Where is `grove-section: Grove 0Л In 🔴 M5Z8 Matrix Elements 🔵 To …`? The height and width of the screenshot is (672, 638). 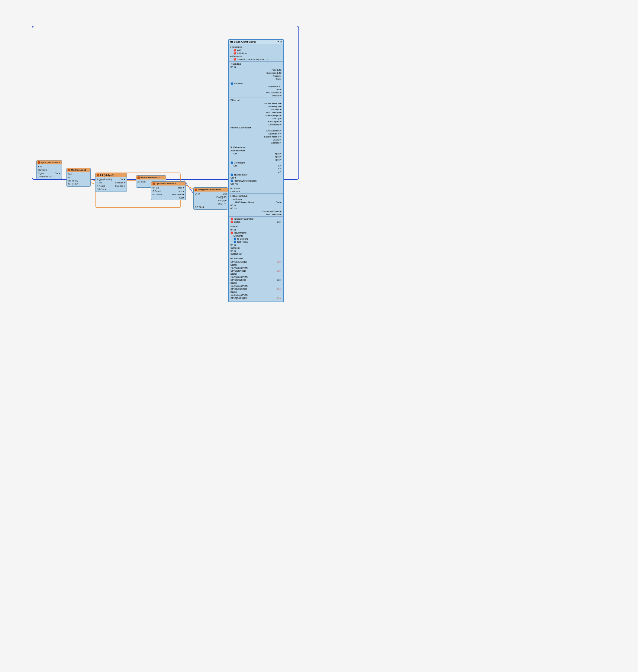 grove-section: Grove 0Л In 🔴 M5Z8 Matrix Elements 🔵 To … is located at coordinates (256, 240).